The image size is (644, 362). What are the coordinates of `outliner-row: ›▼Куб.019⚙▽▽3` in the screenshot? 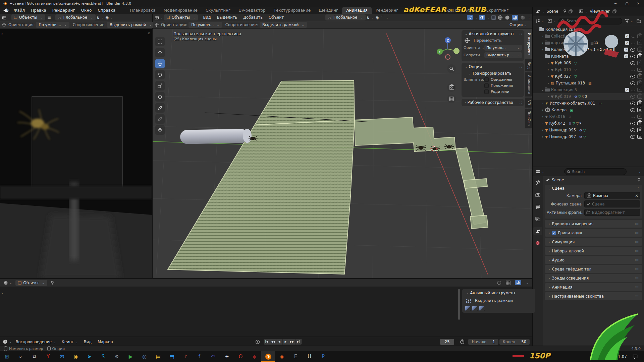 It's located at (588, 97).